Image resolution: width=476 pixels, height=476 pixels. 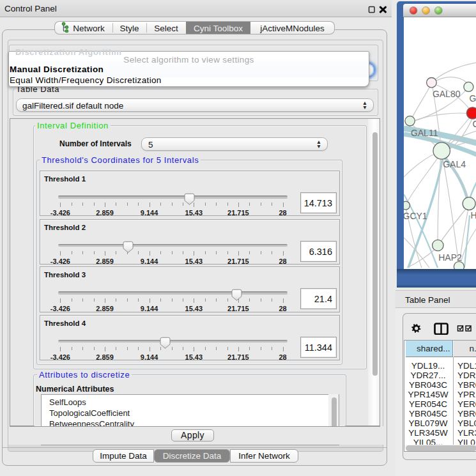 I want to click on svg-text: C, so click(x=474, y=124).